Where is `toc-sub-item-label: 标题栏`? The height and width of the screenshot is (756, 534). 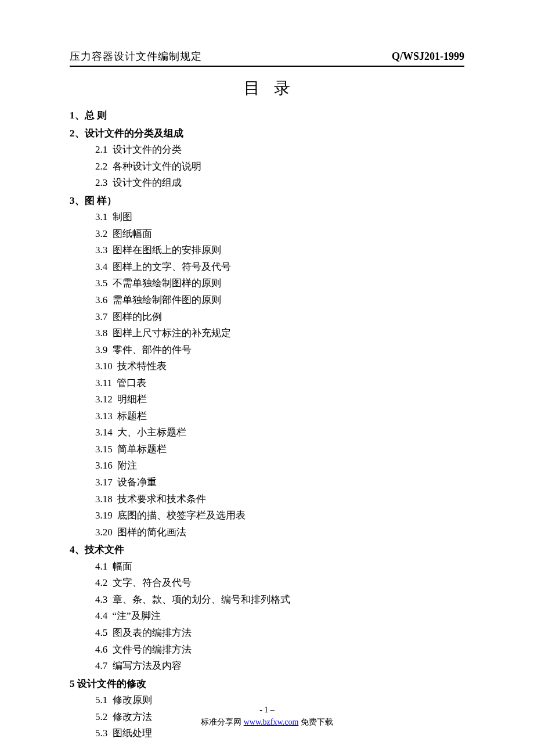 toc-sub-item-label: 标题栏 is located at coordinates (132, 416).